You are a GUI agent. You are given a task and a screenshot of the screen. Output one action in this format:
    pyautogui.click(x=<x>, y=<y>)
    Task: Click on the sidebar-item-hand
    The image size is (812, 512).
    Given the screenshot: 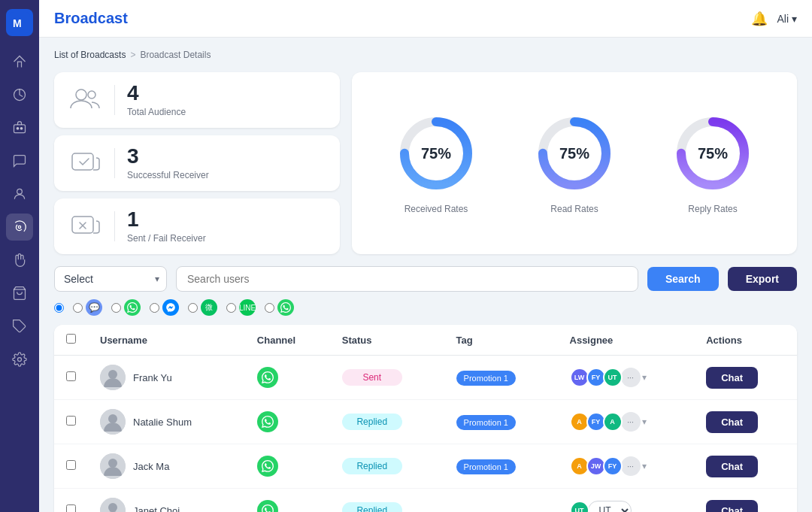 What is the action you would take?
    pyautogui.click(x=20, y=260)
    